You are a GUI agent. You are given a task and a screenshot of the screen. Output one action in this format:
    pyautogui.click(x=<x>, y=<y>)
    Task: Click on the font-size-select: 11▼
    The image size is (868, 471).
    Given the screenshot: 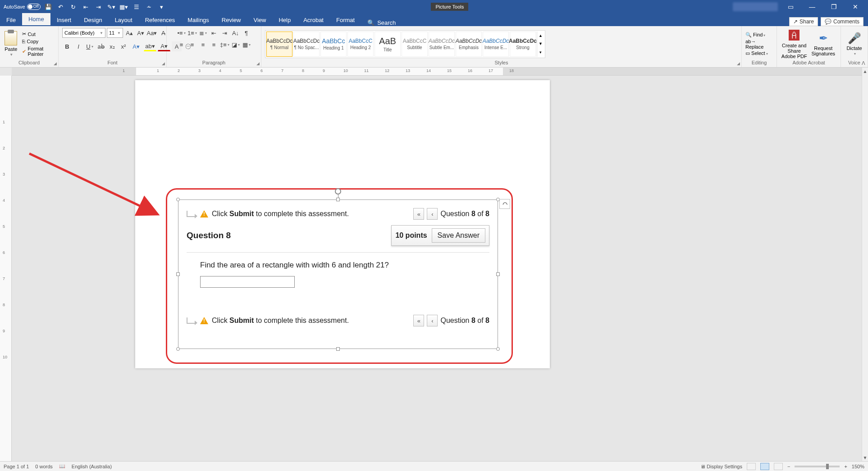 What is the action you would take?
    pyautogui.click(x=115, y=33)
    